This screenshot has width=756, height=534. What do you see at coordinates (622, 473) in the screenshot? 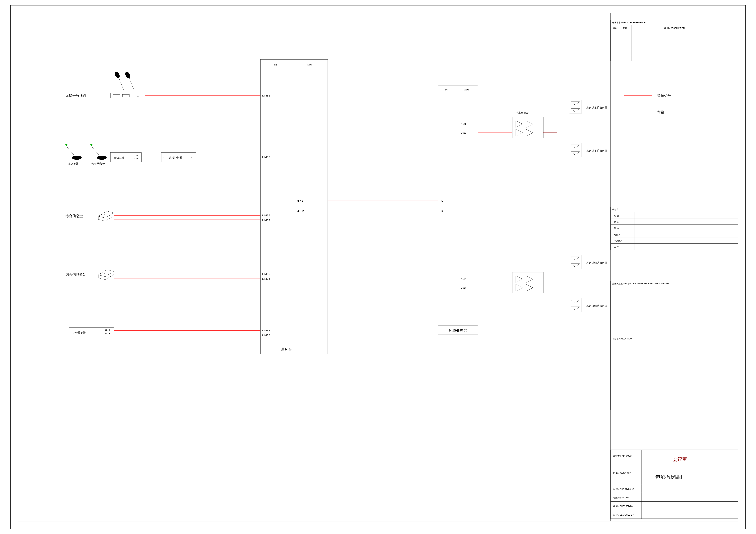
I see `svg-text: 图 名 / DWG TITLE` at bounding box center [622, 473].